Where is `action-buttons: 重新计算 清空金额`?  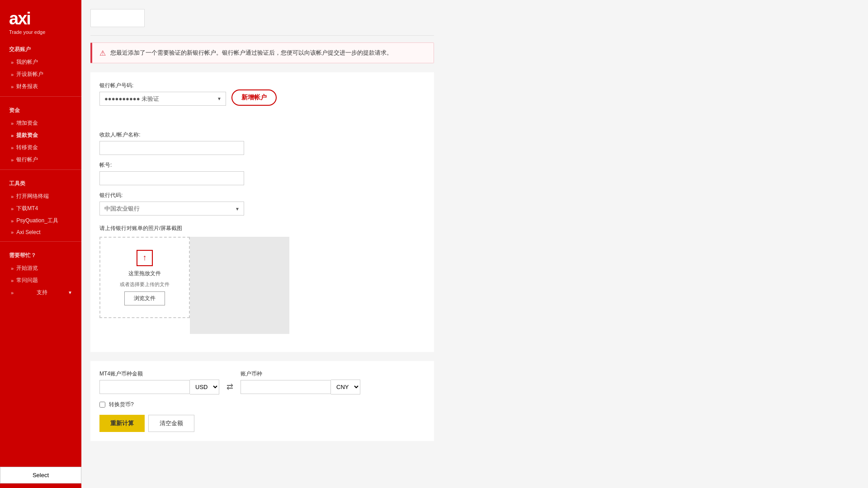
action-buttons: 重新计算 清空金额 is located at coordinates (262, 423).